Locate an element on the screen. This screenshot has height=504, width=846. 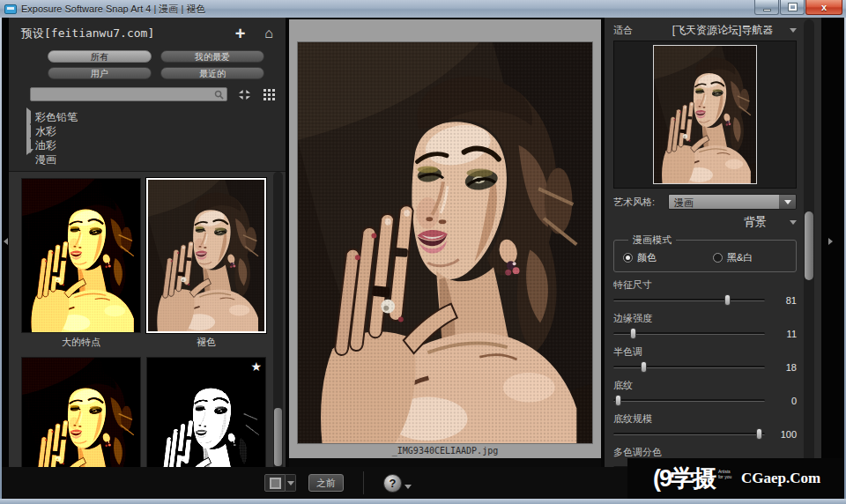
view-mode-dropdown is located at coordinates (291, 483).